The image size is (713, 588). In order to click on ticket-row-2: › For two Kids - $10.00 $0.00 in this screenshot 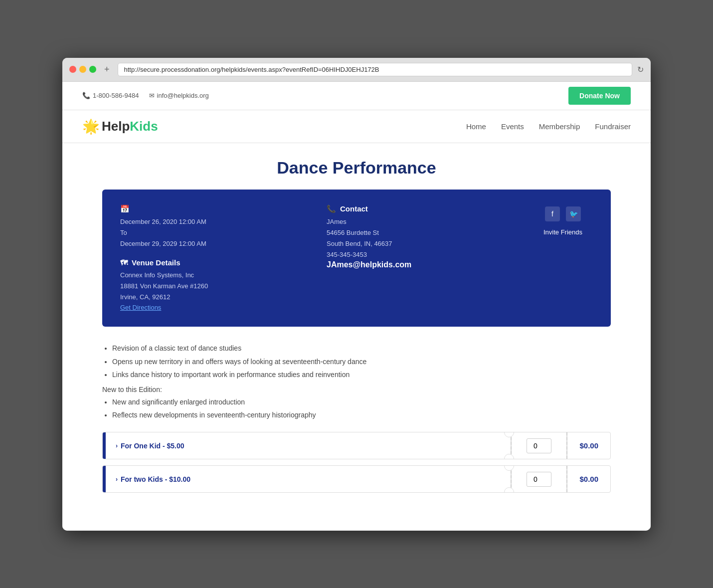, I will do `click(356, 479)`.